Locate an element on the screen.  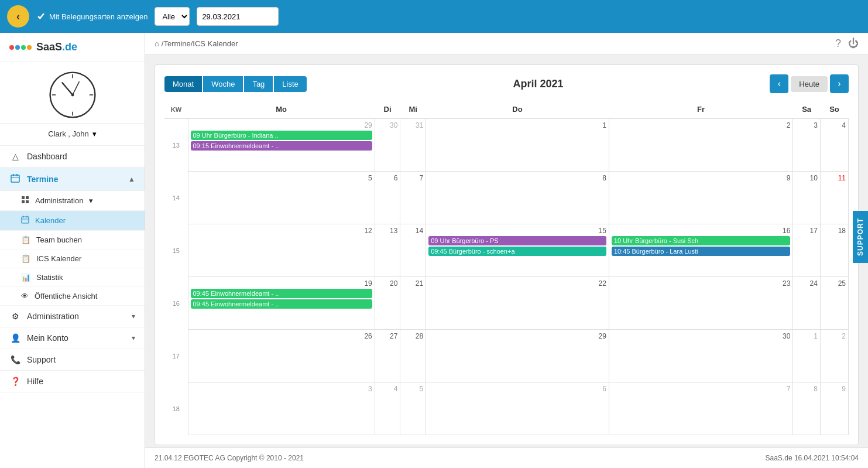
day-number: 19 is located at coordinates (282, 283).